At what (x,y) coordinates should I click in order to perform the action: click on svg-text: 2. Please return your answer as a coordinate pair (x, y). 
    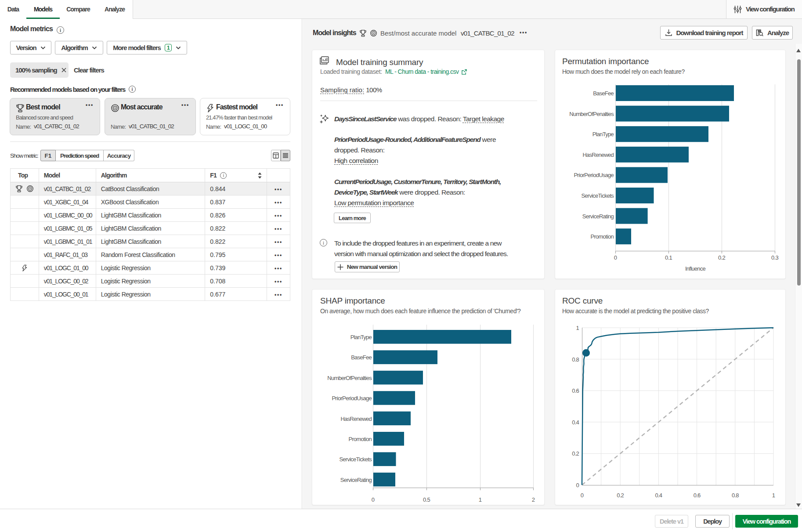
    Looking at the image, I should click on (533, 500).